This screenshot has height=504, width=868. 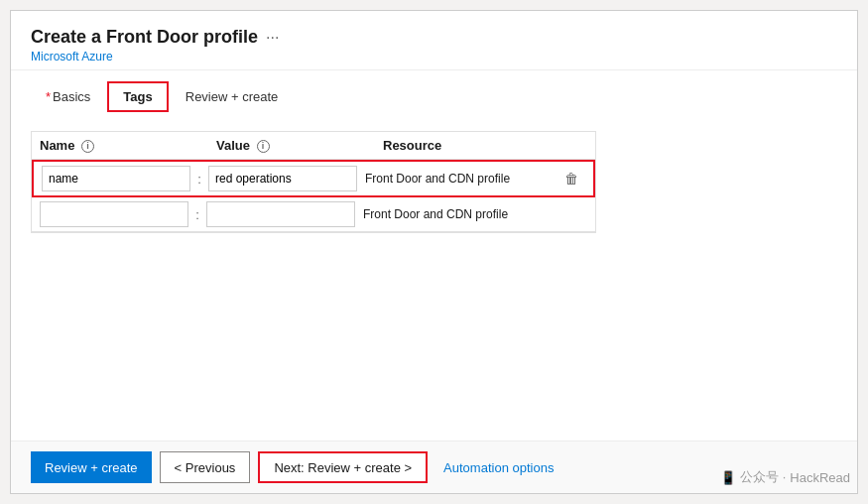 I want to click on previous-button: < Previous, so click(x=205, y=467).